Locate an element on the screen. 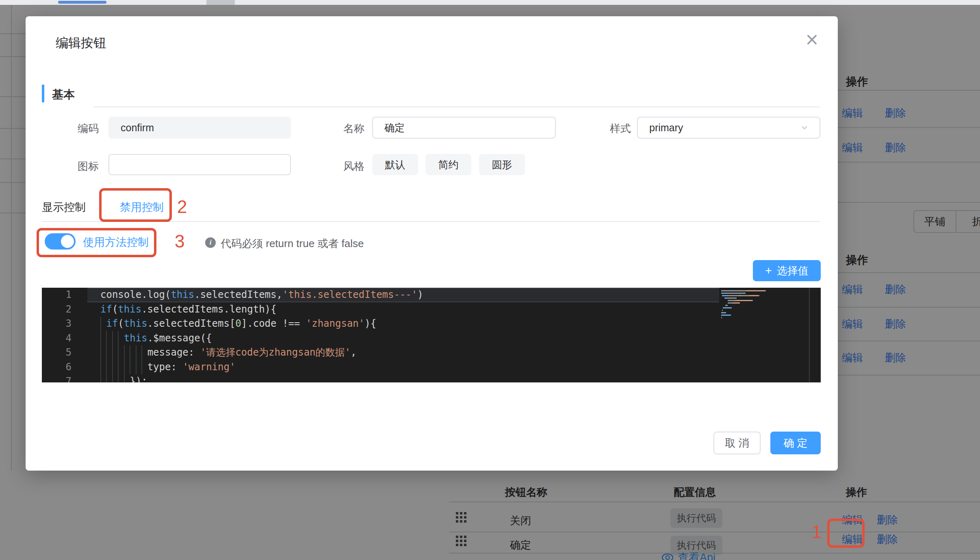 The height and width of the screenshot is (560, 980). icon-label: 图标 is located at coordinates (74, 167).